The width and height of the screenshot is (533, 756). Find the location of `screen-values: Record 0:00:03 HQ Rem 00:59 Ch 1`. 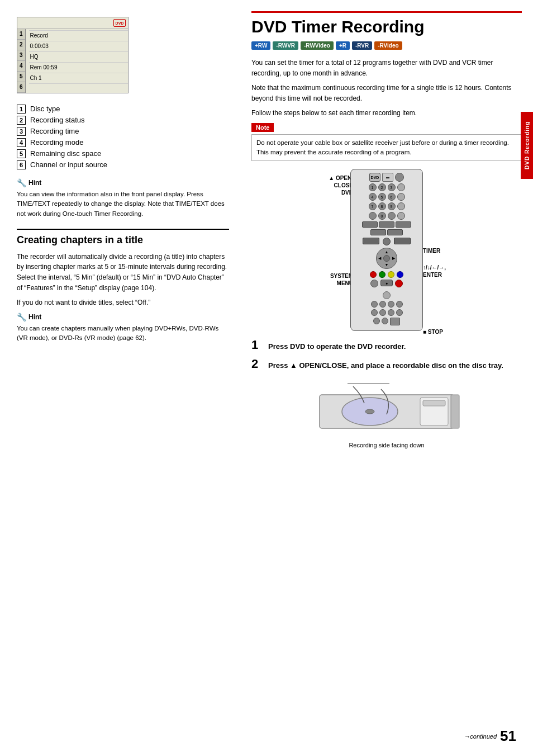

screen-values: Record 0:00:03 HQ Rem 00:59 Ch 1 is located at coordinates (77, 61).